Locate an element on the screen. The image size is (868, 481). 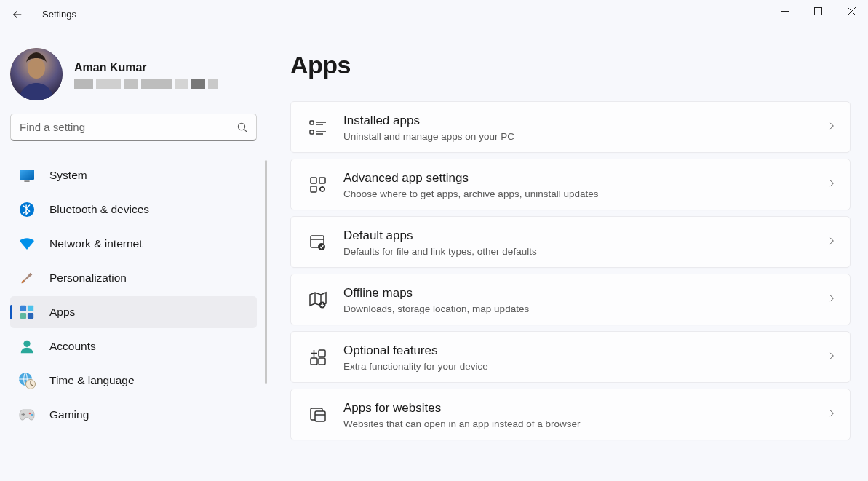
bluetooth-icon is located at coordinates (27, 210).